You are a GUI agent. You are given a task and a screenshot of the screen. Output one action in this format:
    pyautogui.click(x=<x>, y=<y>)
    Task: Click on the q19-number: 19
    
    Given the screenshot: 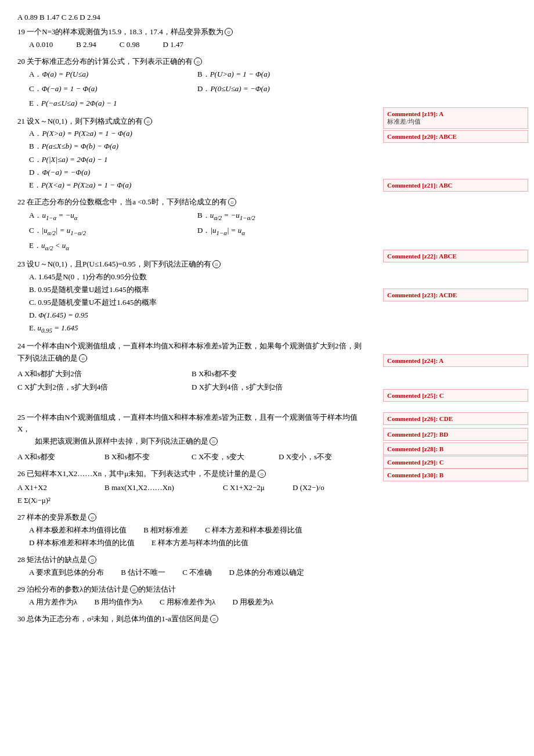 What is the action you would take?
    pyautogui.click(x=22, y=31)
    